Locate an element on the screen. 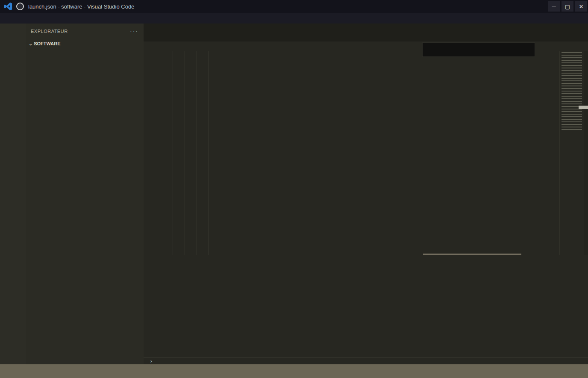 The width and height of the screenshot is (588, 378). window-controls: ─ ▢ ✕ is located at coordinates (567, 6).